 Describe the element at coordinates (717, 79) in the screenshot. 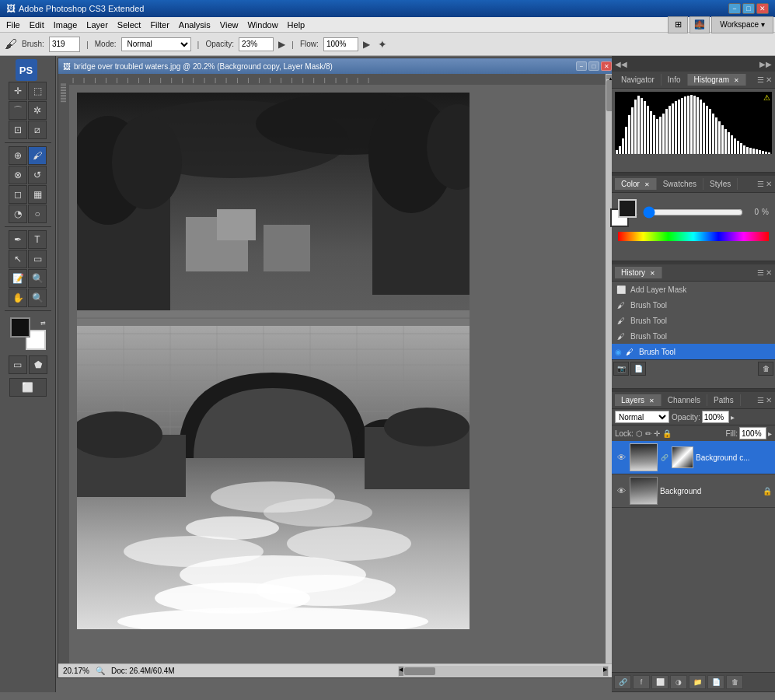

I see `tab-histogram: Histogram ✕` at that location.